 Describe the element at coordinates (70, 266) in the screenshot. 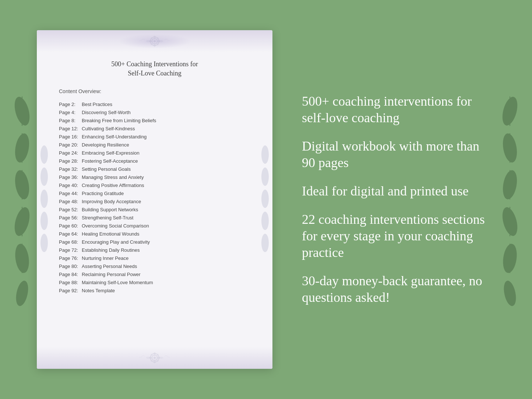

I see `page-number: Page 80:` at that location.